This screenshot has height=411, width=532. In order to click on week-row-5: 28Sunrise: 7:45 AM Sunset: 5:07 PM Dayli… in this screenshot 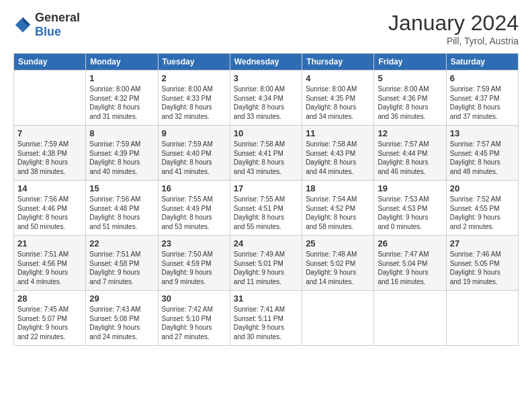, I will do `click(266, 318)`.